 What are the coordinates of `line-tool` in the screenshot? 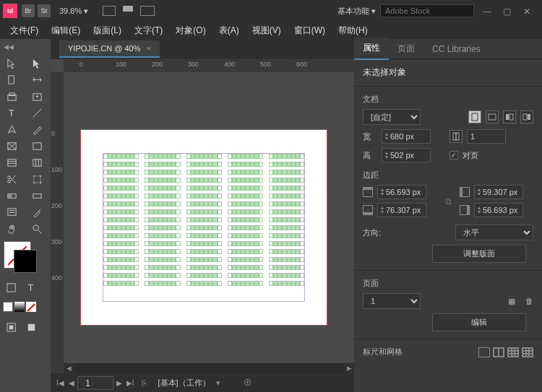 It's located at (38, 113).